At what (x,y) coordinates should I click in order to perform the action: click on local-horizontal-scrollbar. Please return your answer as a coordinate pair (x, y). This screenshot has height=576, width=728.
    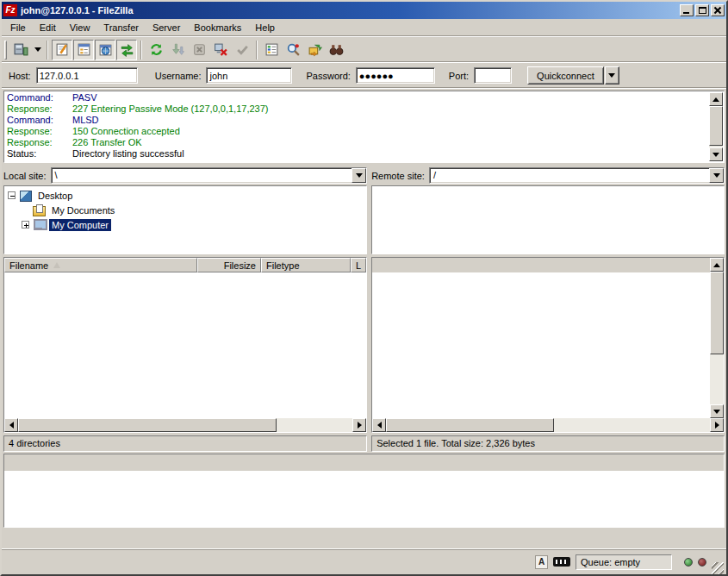
    Looking at the image, I should click on (185, 425).